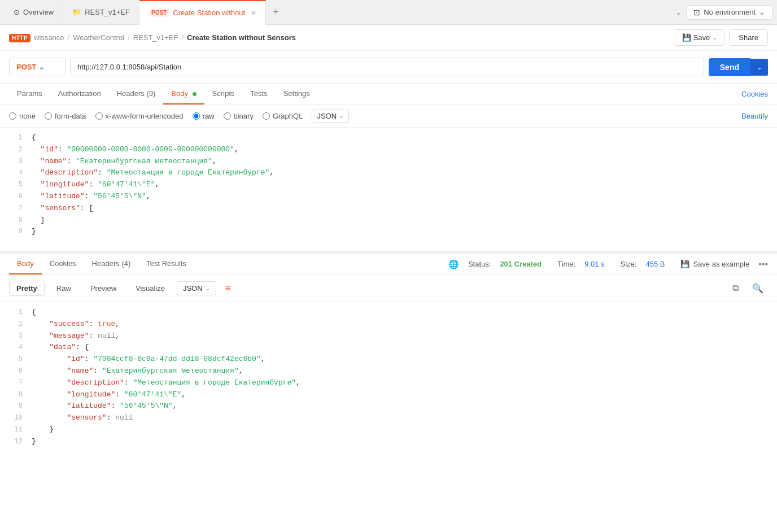 The height and width of the screenshot is (532, 777). What do you see at coordinates (193, 288) in the screenshot?
I see `res-format-label: JSON` at bounding box center [193, 288].